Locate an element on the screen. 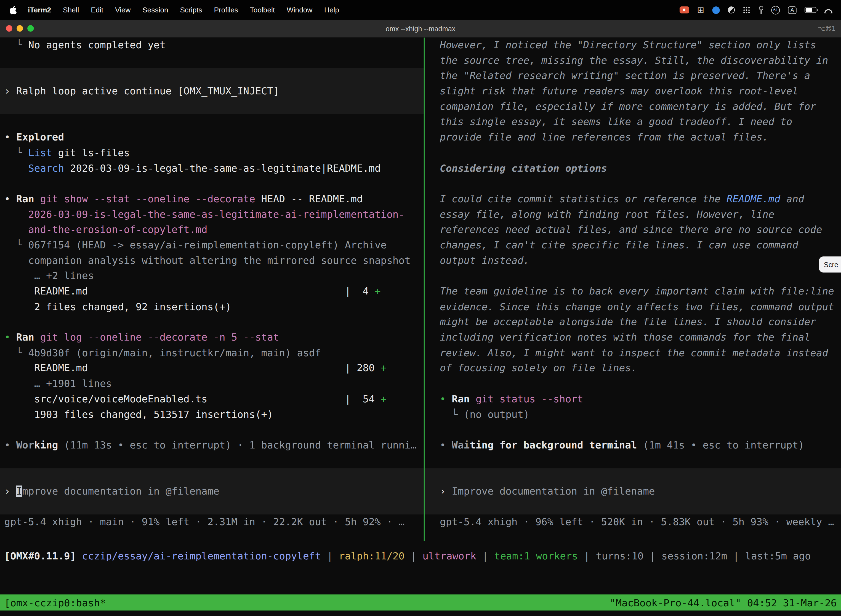  screen-recording-icon is located at coordinates (684, 10).